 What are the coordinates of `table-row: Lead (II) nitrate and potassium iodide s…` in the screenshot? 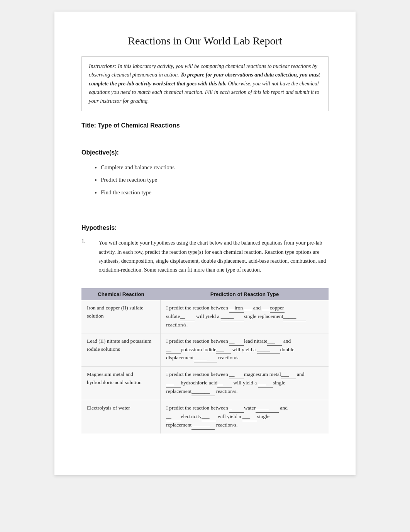 It's located at (205, 350).